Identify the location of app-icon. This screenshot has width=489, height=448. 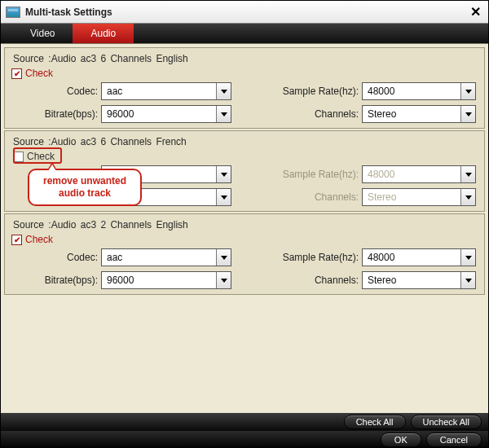
(13, 12).